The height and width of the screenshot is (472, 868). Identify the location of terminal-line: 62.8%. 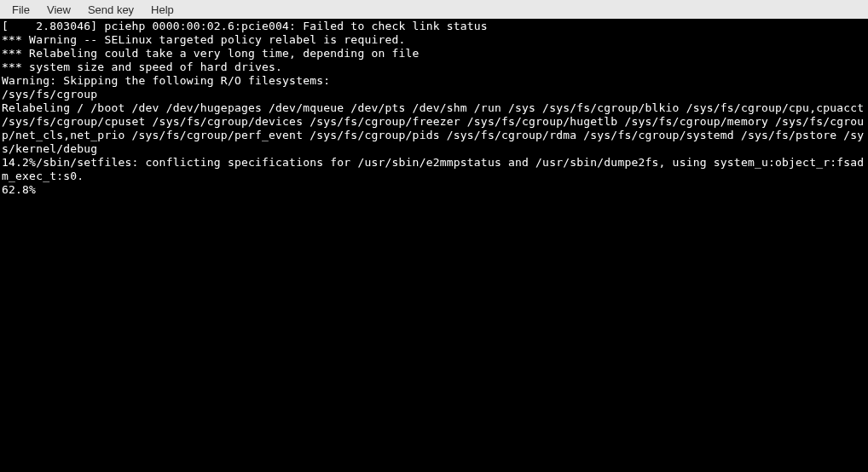
(434, 190).